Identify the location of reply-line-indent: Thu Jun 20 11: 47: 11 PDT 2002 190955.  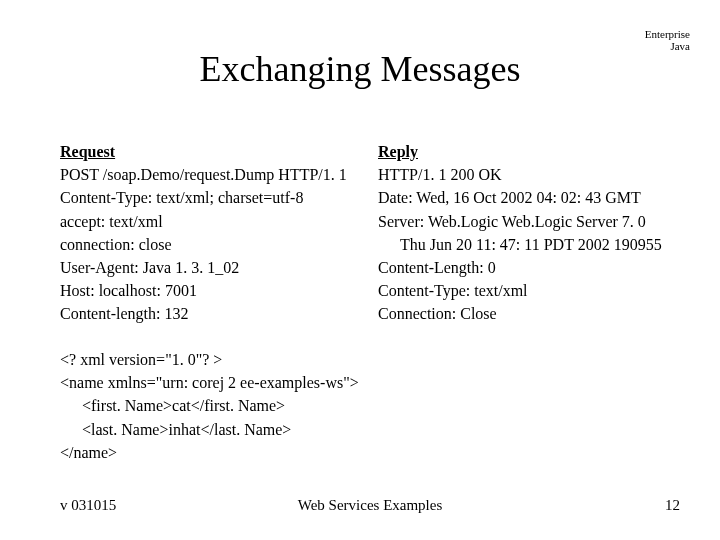
(529, 244).